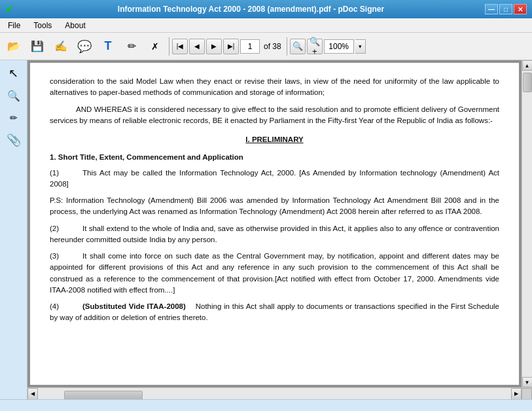  I want to click on close-button: ✕, so click(520, 9).